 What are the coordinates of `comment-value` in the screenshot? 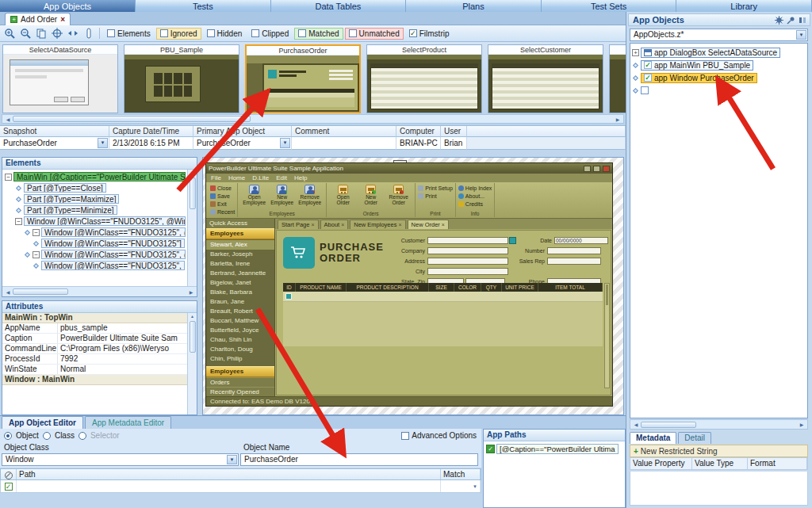 It's located at (344, 143).